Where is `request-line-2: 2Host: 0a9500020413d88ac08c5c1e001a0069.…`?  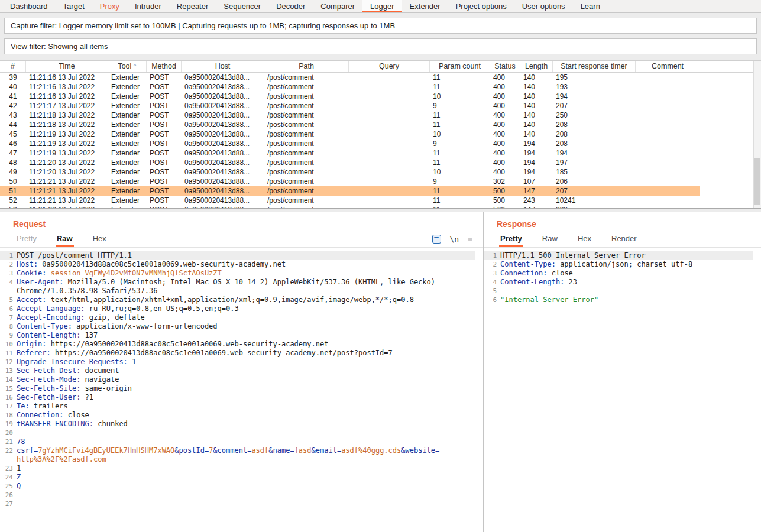 request-line-2: 2Host: 0a9500020413d88ac08c5c1e001a0069.… is located at coordinates (238, 265).